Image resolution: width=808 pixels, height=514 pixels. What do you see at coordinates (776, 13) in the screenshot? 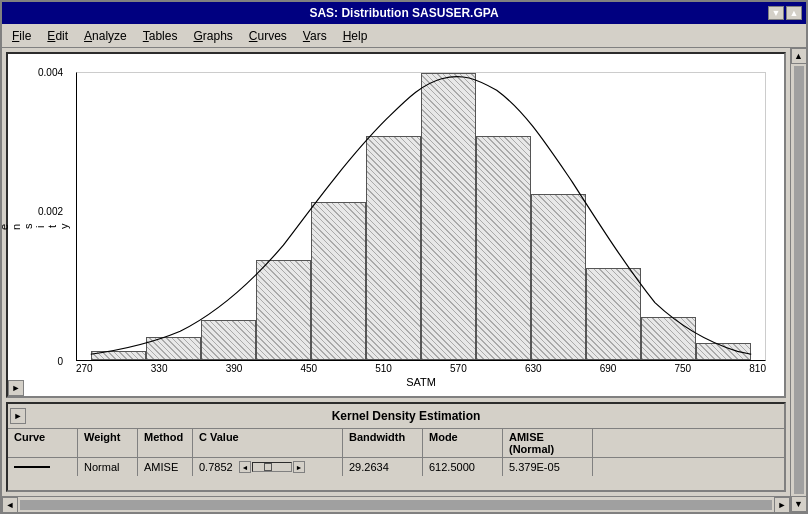
I see `minimize-button: ▼` at bounding box center [776, 13].